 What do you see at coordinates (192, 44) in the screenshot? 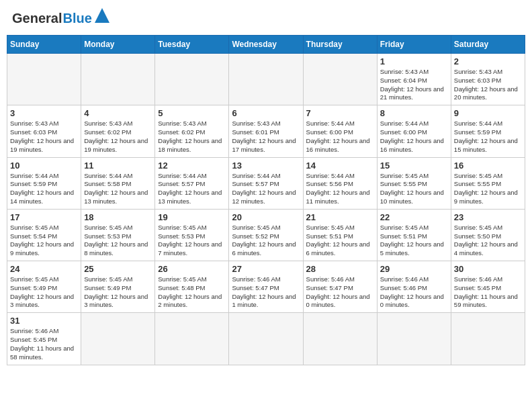
I see `day-header-tuesday: Tuesday` at bounding box center [192, 44].